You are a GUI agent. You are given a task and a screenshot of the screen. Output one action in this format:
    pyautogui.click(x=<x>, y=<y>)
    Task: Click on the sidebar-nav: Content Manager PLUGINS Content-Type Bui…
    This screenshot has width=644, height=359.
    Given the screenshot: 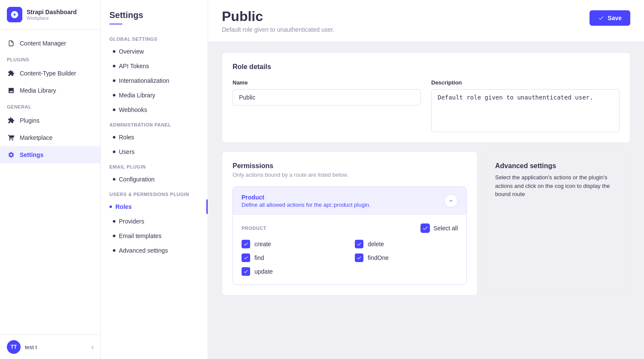 What is the action you would take?
    pyautogui.click(x=50, y=182)
    